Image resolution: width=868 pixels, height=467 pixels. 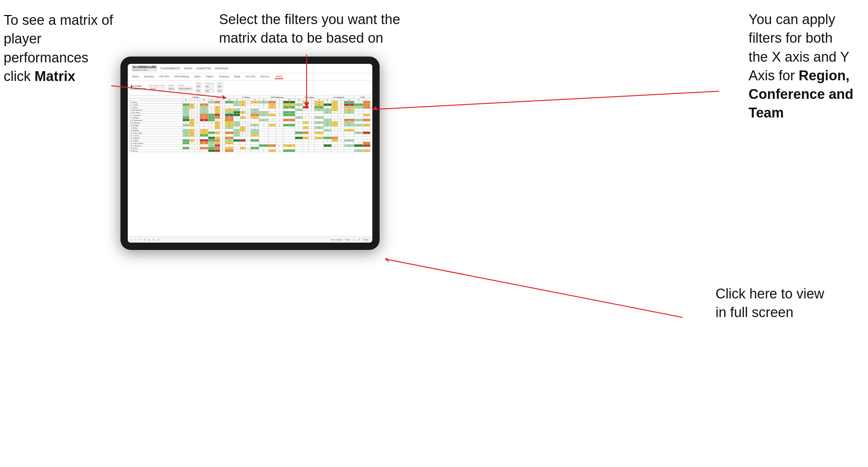 I want to click on sub-l4: L, so click(x=272, y=100).